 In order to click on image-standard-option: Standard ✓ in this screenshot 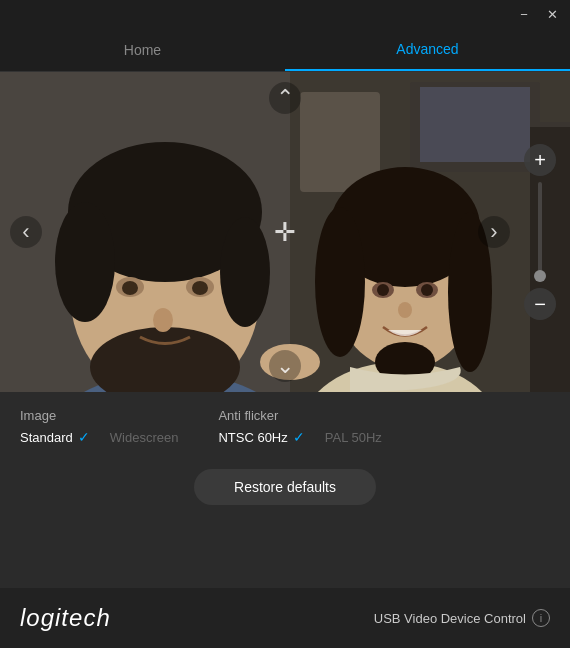, I will do `click(55, 437)`.